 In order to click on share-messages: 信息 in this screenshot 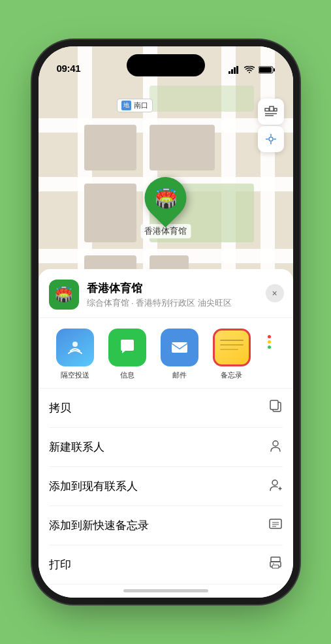, I will do `click(127, 354)`.